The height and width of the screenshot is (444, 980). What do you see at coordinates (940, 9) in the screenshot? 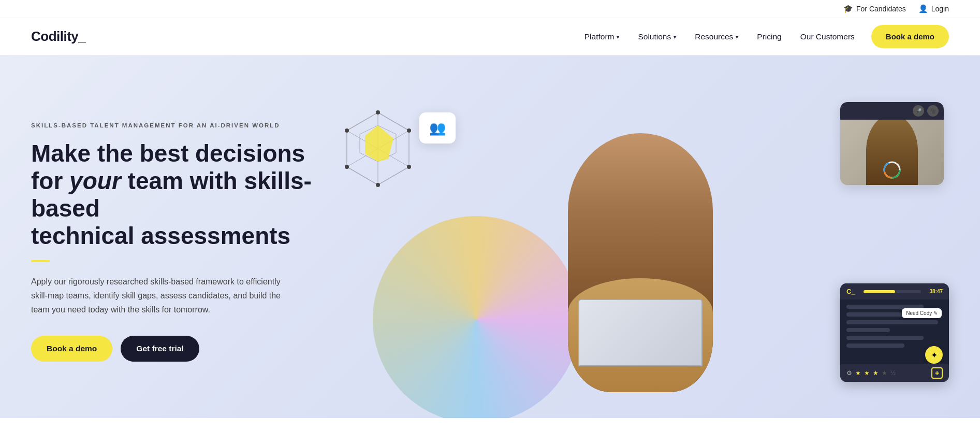
I see `login-label: Login` at bounding box center [940, 9].